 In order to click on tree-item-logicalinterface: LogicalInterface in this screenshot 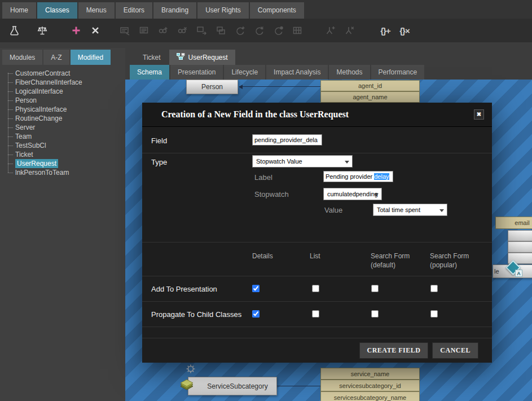, I will do `click(67, 91)`.